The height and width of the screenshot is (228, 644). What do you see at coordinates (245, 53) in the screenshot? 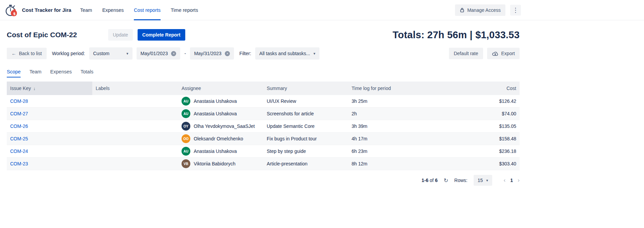
I see `filter-label: Filter:` at bounding box center [245, 53].